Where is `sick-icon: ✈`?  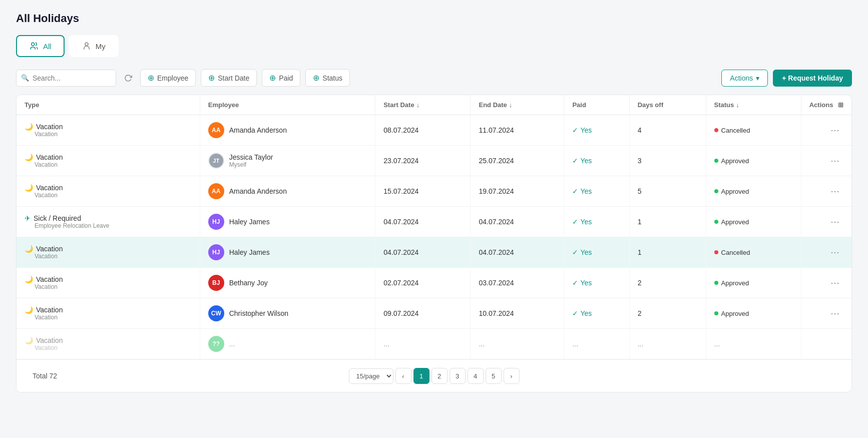
sick-icon: ✈ is located at coordinates (28, 218).